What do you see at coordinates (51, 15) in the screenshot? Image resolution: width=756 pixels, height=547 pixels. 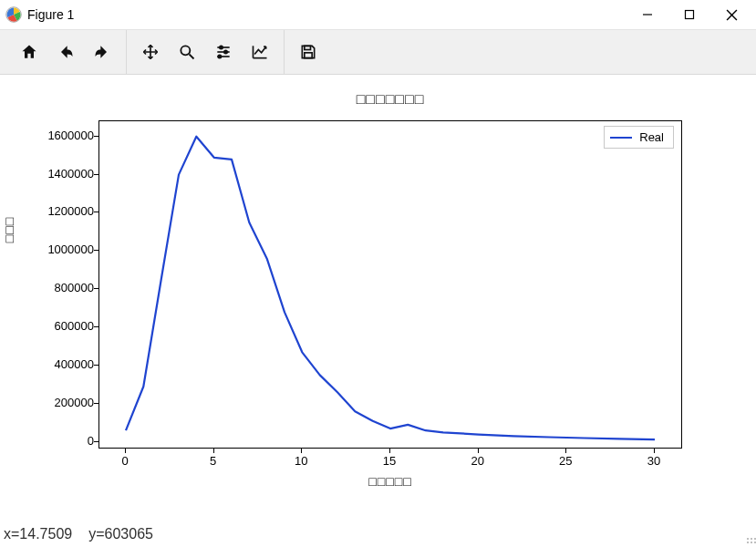 I see `window-title: Figure 1` at bounding box center [51, 15].